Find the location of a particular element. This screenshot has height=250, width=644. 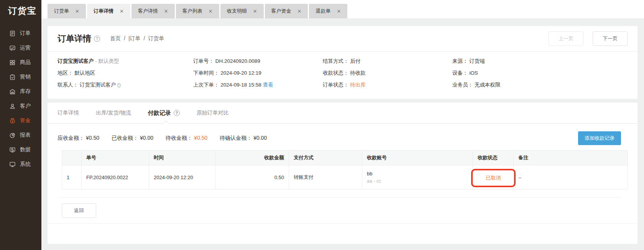

goods-icon is located at coordinates (12, 63).